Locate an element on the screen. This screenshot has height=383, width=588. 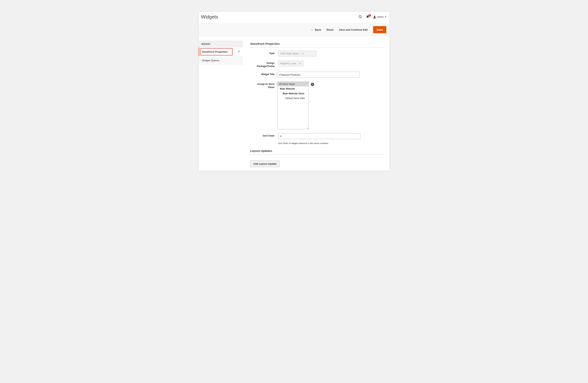
save-button: Save is located at coordinates (380, 30).